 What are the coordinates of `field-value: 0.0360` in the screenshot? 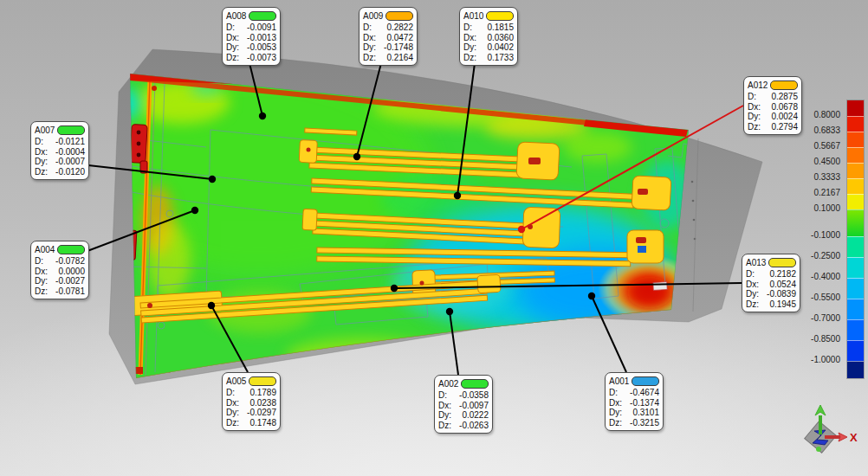 It's located at (501, 38).